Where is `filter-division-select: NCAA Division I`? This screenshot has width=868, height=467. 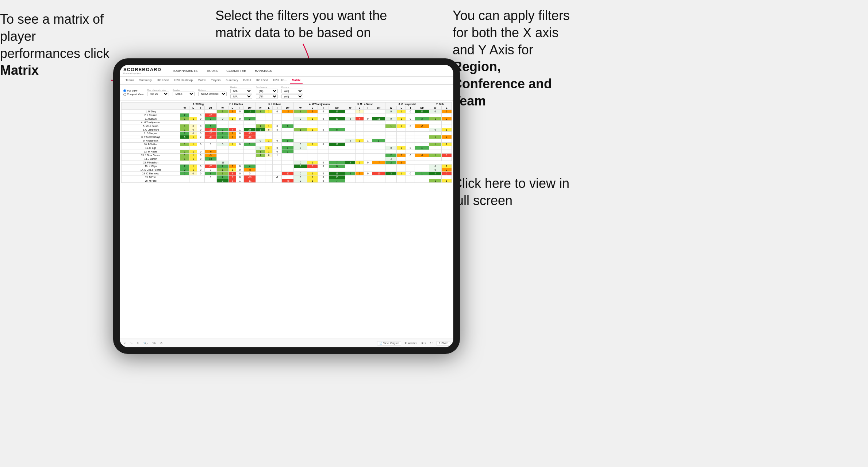 filter-division-select: NCAA Division I is located at coordinates (212, 94).